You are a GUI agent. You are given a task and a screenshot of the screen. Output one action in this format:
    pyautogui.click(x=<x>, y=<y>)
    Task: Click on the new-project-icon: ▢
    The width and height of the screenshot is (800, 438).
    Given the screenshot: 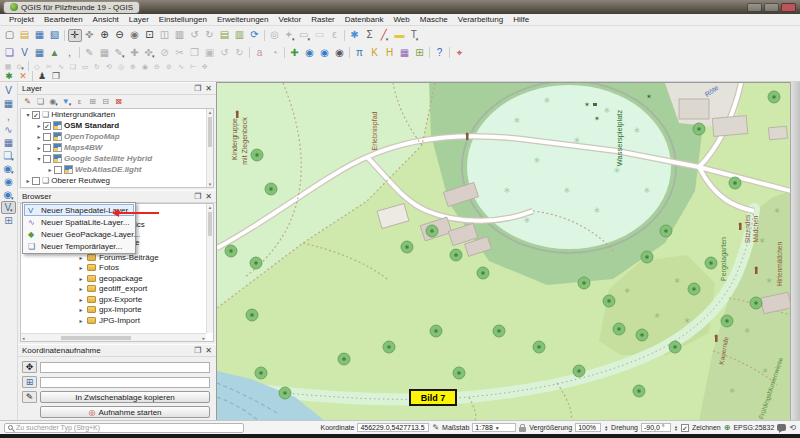 What is the action you would take?
    pyautogui.click(x=10, y=36)
    